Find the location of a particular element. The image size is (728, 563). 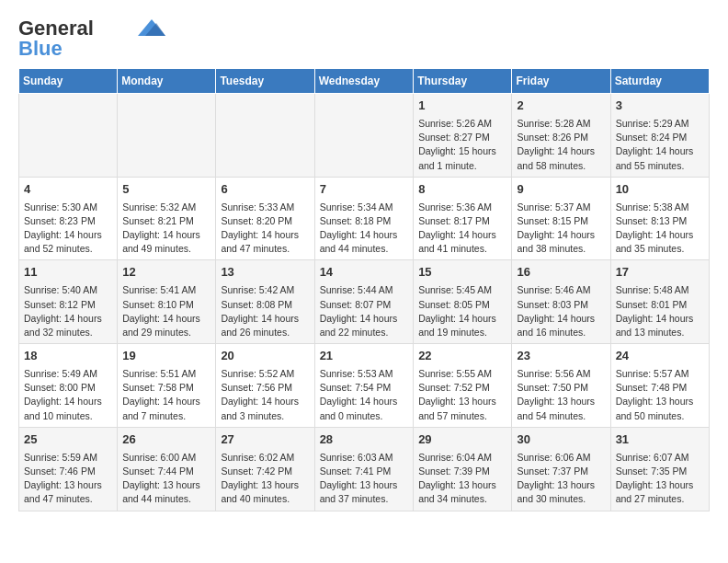

day-number: 7 is located at coordinates (364, 190).